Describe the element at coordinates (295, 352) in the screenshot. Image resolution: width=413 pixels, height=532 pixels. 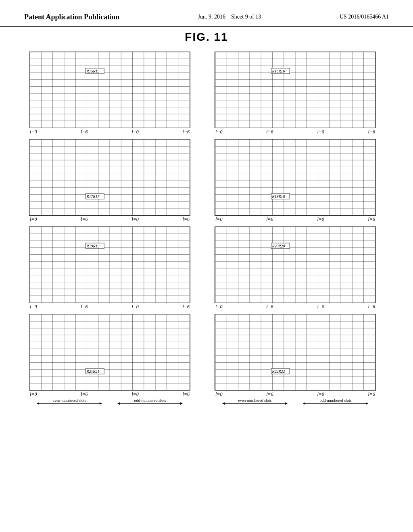
I see `grid-R22R22: R22R22` at that location.